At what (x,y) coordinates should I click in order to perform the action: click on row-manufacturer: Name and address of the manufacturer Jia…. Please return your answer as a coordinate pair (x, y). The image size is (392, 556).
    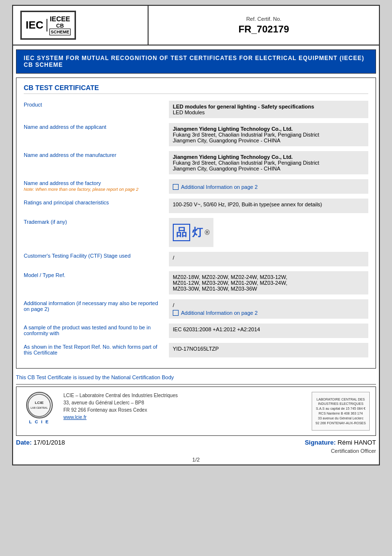
    Looking at the image, I should click on (196, 163).